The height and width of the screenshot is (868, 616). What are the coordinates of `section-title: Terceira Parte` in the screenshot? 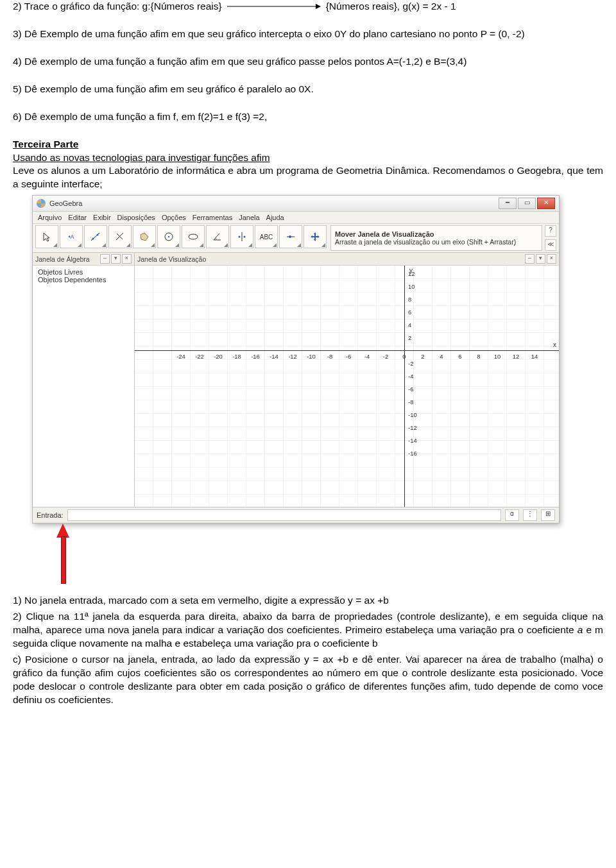 It's located at (308, 145).